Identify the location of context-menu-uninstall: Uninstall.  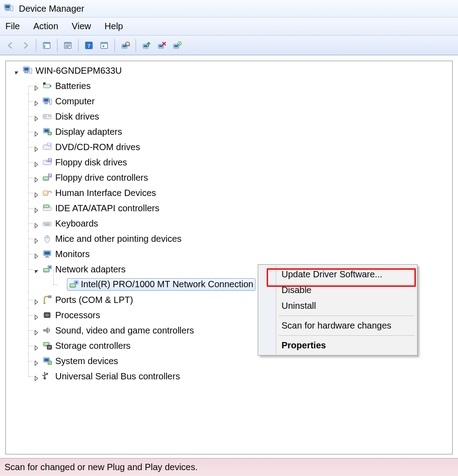
(338, 306).